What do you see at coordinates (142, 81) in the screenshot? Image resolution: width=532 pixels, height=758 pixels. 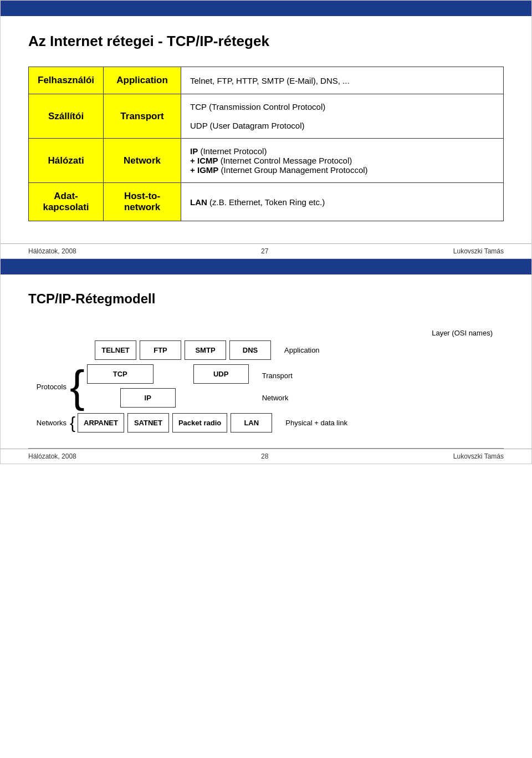 I see `cell-application: Application` at bounding box center [142, 81].